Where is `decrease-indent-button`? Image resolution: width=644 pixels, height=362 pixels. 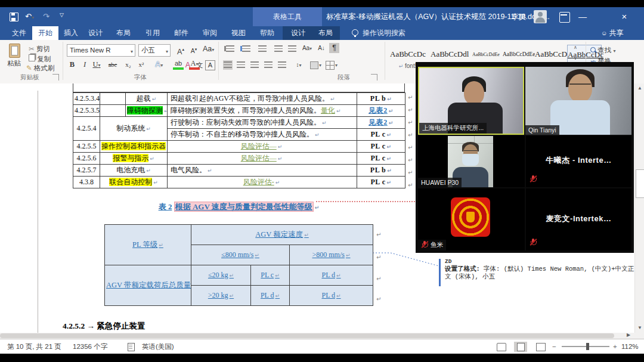
decrease-indent-button is located at coordinates (278, 49).